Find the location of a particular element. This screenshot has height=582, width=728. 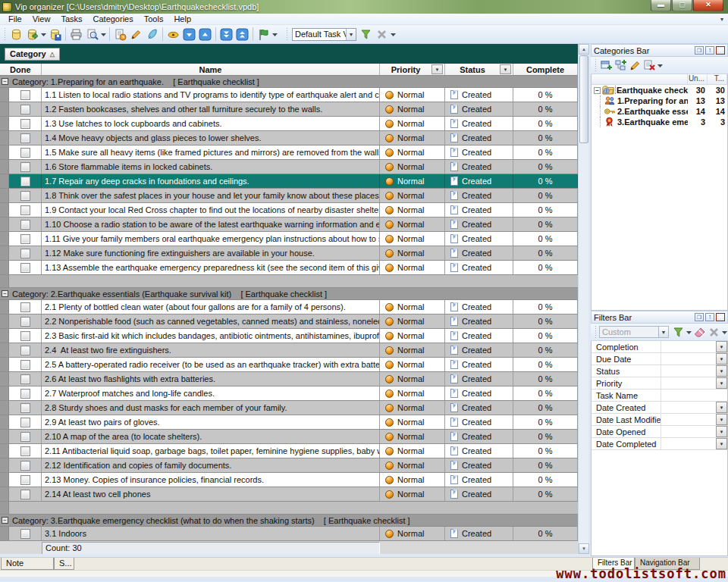

erase-filter-icon is located at coordinates (699, 332).